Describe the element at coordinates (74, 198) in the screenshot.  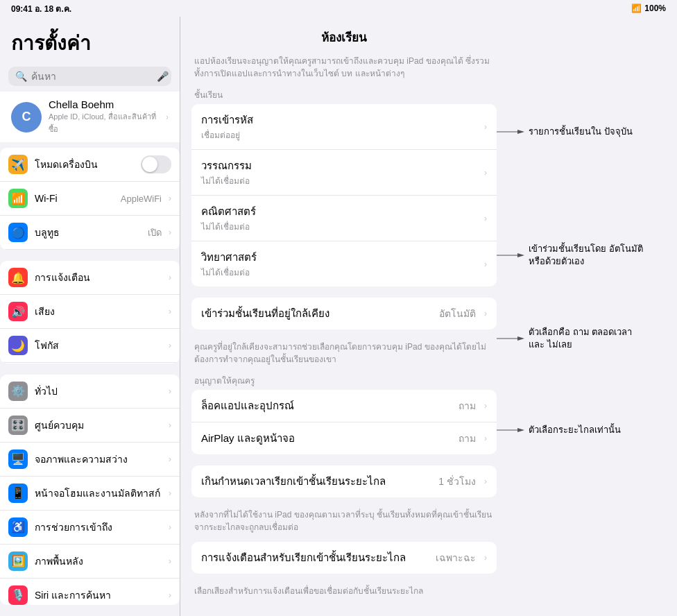
I see `wifi-label: Wi-Fi` at that location.